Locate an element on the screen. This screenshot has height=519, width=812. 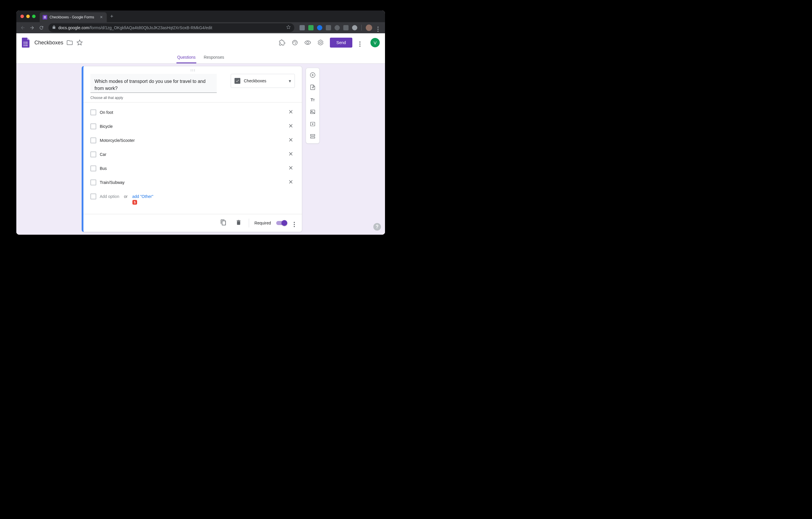
close-window-button is located at coordinates (22, 16).